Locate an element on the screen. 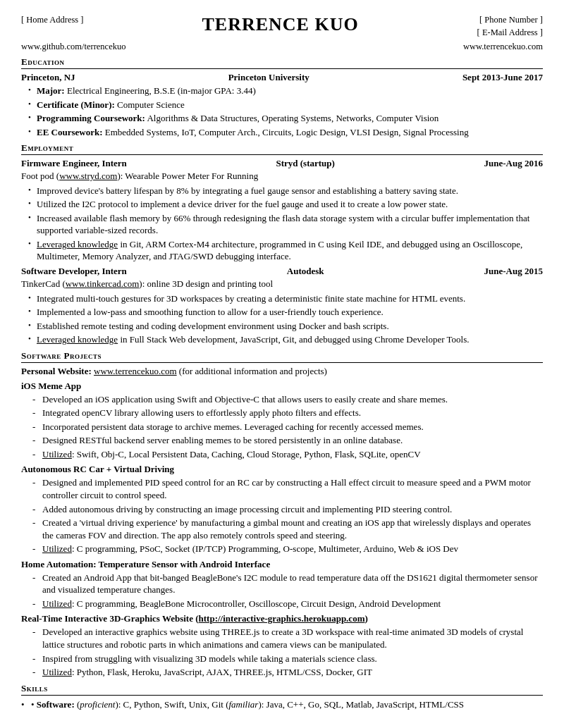  project4-item-2: Inspired from struggling with visualizin… is located at coordinates (288, 659).